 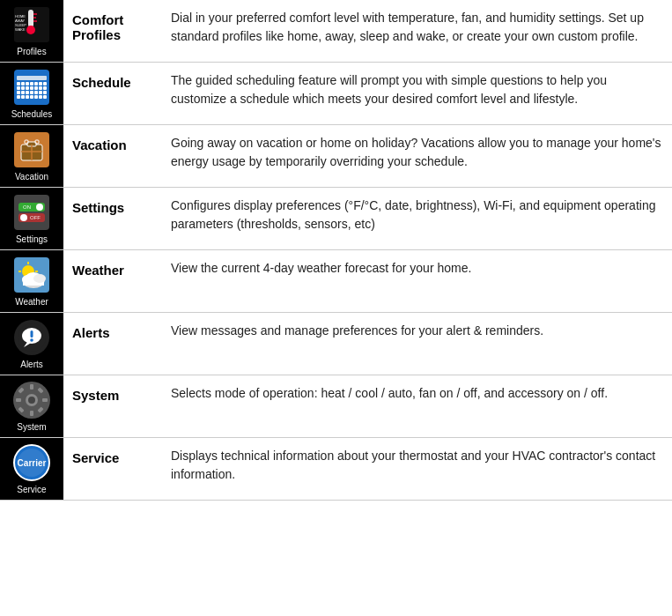 What do you see at coordinates (32, 365) in the screenshot?
I see `alerts-icon-label: Alerts` at bounding box center [32, 365].